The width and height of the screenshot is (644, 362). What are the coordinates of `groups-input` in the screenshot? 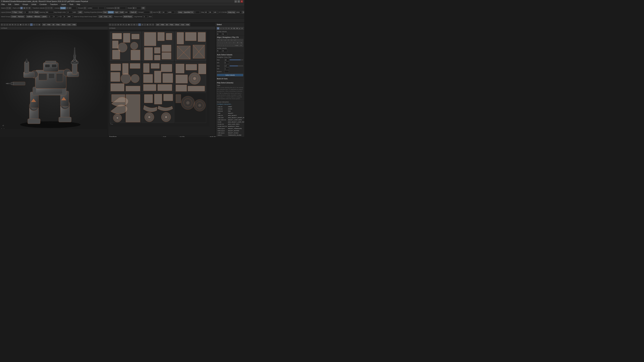 It's located at (147, 12).